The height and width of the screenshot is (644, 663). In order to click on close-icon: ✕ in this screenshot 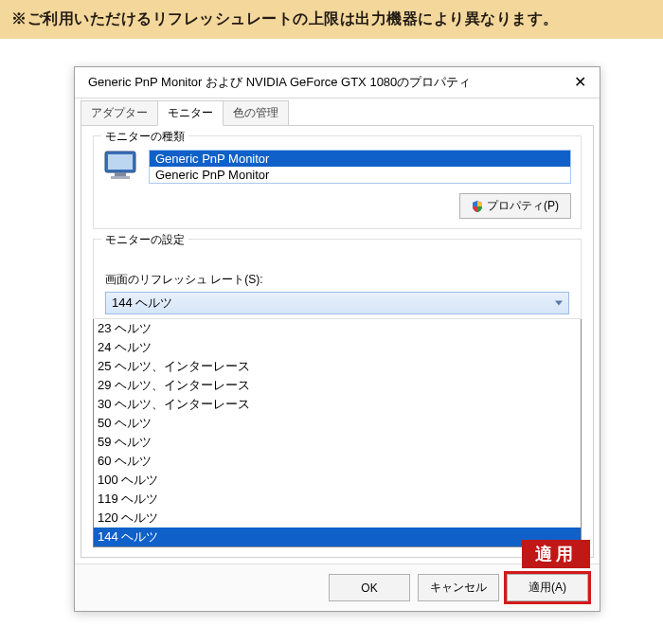, I will do `click(580, 82)`.